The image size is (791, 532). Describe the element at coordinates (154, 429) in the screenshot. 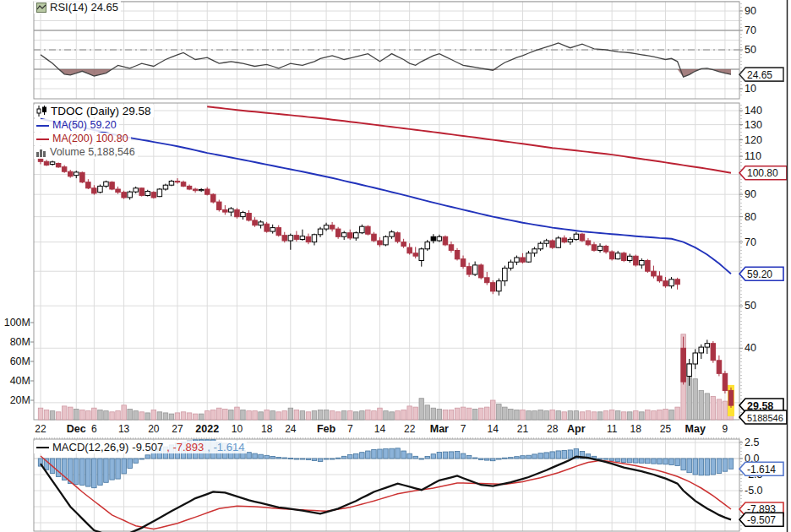

I see `axis-label: 20` at that location.